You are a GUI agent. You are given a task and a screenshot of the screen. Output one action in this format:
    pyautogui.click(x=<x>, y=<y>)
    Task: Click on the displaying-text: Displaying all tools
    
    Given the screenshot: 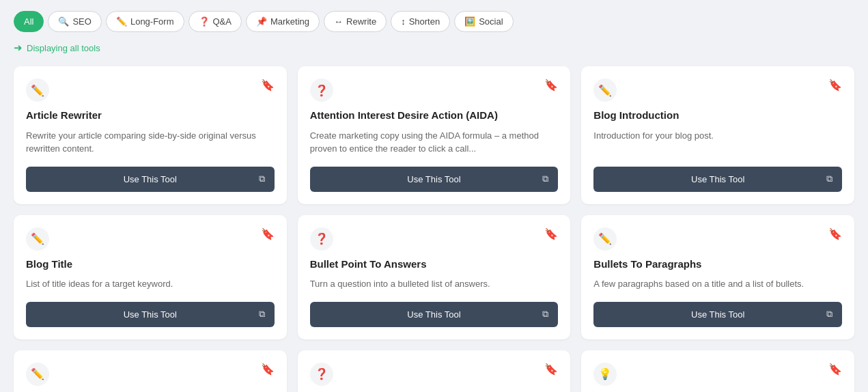 What is the action you would take?
    pyautogui.click(x=64, y=48)
    